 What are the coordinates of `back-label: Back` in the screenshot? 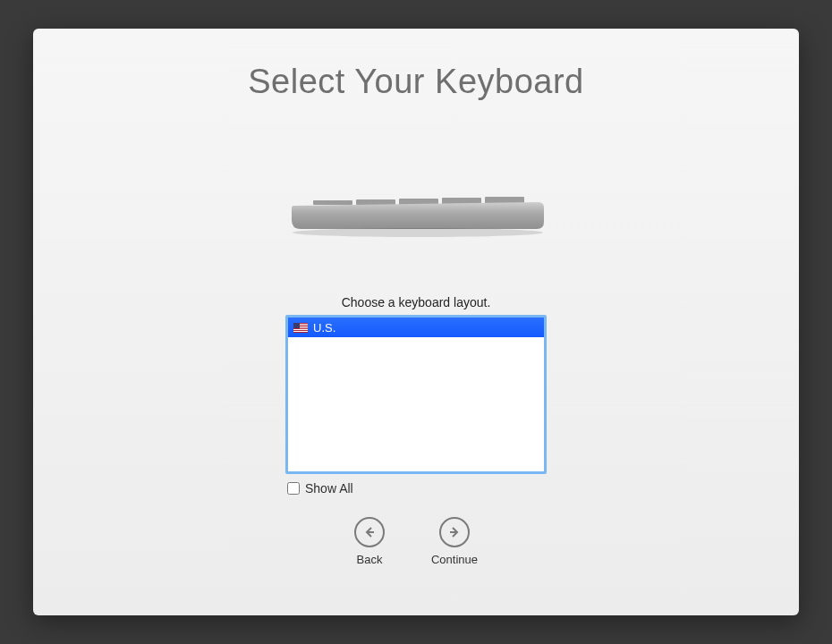 It's located at (370, 560).